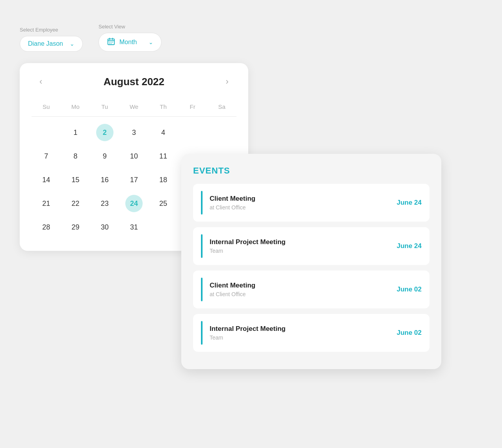 The image size is (502, 448). What do you see at coordinates (46, 44) in the screenshot?
I see `employee-value: Diane Jason` at bounding box center [46, 44].